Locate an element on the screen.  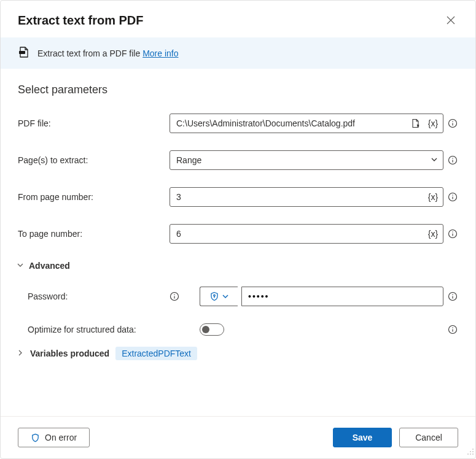
from-page-info-button is located at coordinates (453, 197).